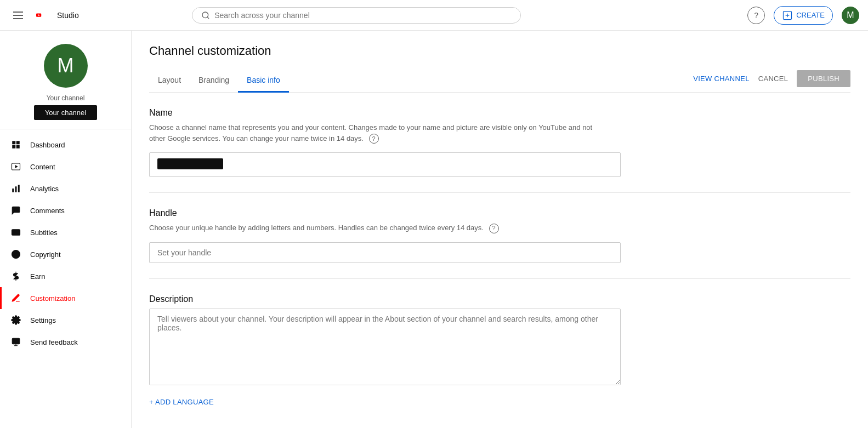  Describe the element at coordinates (206, 15) in the screenshot. I see `search-icon` at that location.